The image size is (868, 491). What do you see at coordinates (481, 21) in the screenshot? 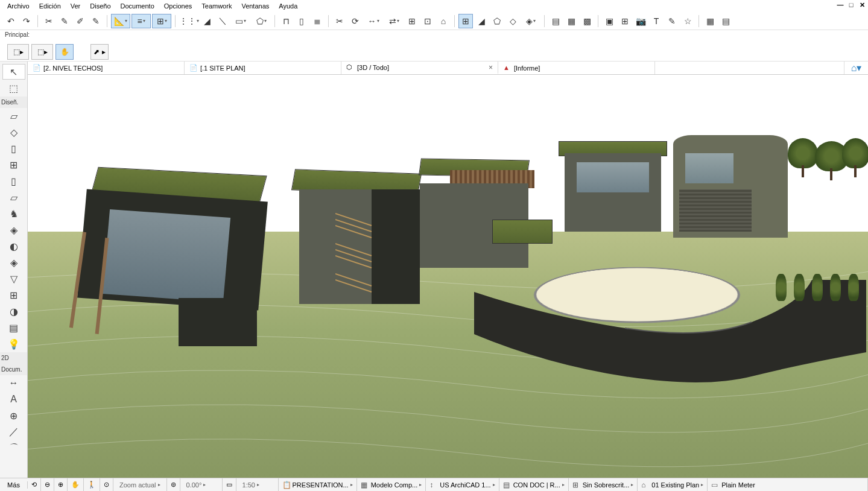
I see `surface-icon: ◢` at bounding box center [481, 21].